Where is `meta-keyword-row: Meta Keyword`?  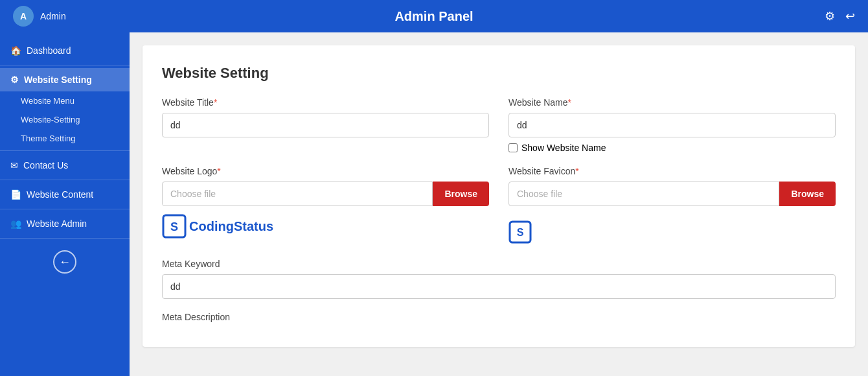 meta-keyword-row: Meta Keyword is located at coordinates (499, 279).